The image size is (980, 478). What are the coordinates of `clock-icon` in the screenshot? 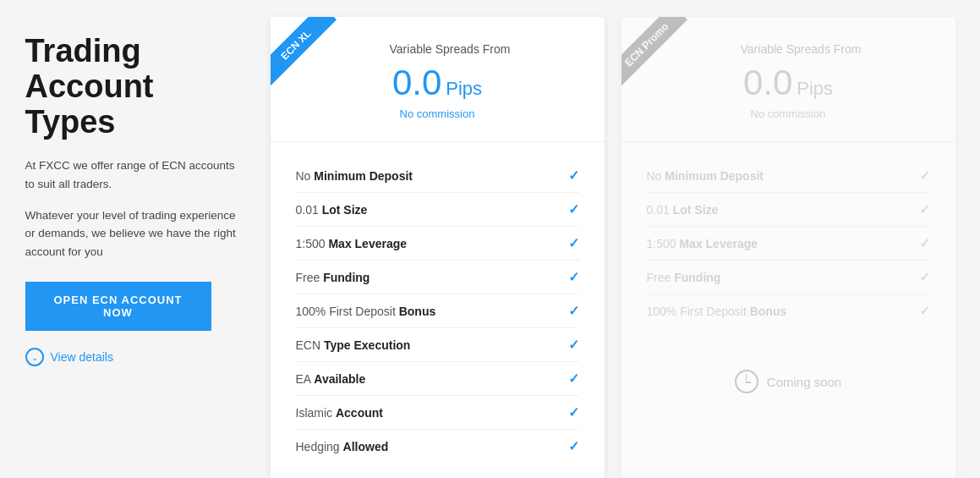 It's located at (747, 382).